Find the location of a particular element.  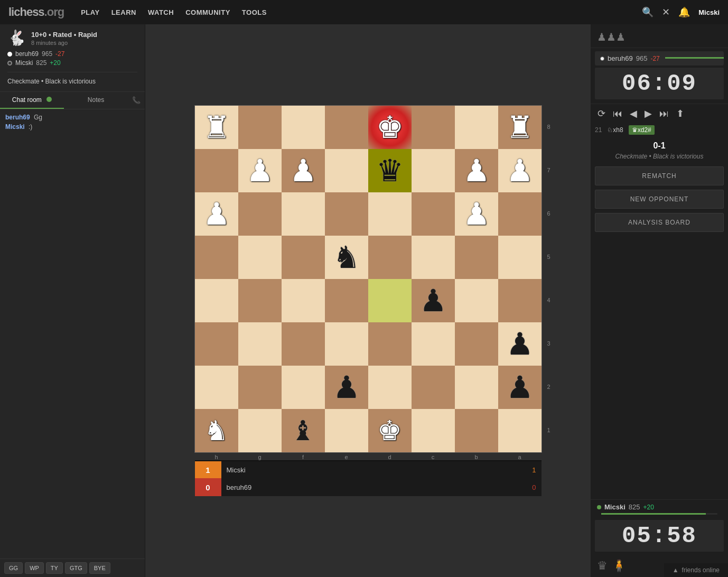

sq-c2 is located at coordinates (433, 387).